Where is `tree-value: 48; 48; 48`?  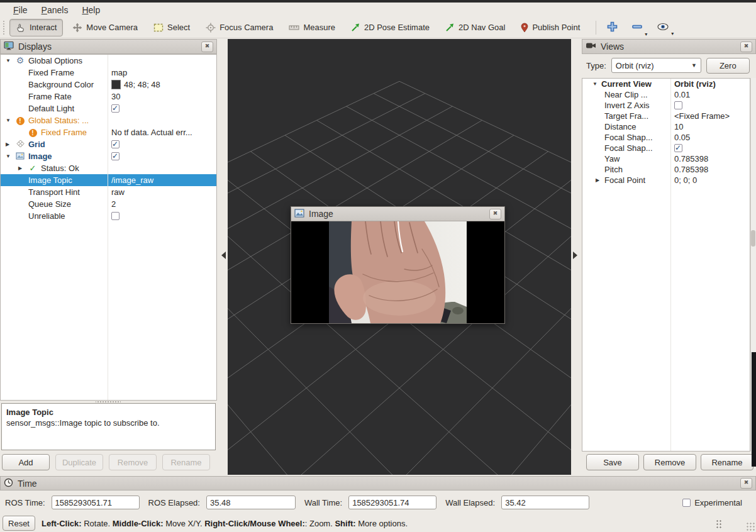 tree-value: 48; 48; 48 is located at coordinates (142, 84).